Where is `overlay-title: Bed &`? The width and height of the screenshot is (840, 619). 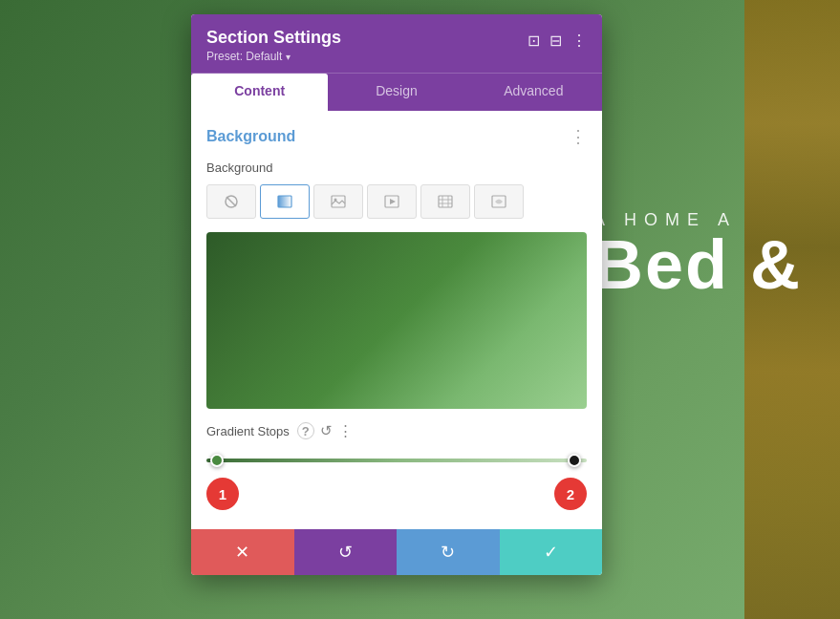 overlay-title: Bed & is located at coordinates (698, 265).